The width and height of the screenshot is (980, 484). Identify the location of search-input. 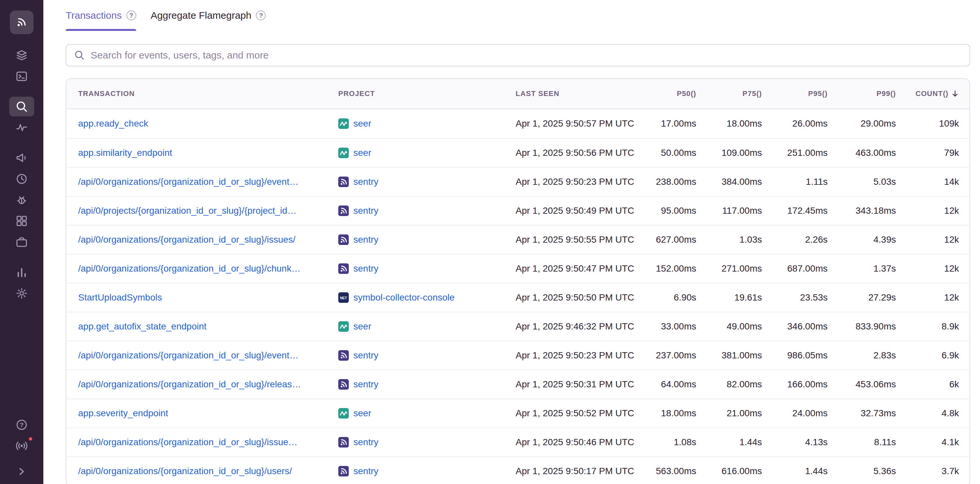
(526, 55).